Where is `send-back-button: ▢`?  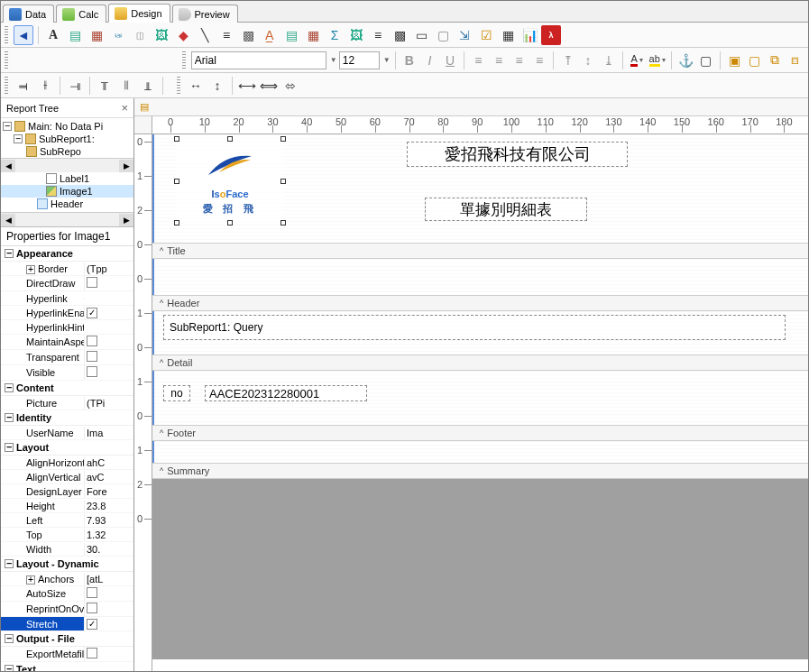
send-back-button: ▢ is located at coordinates (754, 60).